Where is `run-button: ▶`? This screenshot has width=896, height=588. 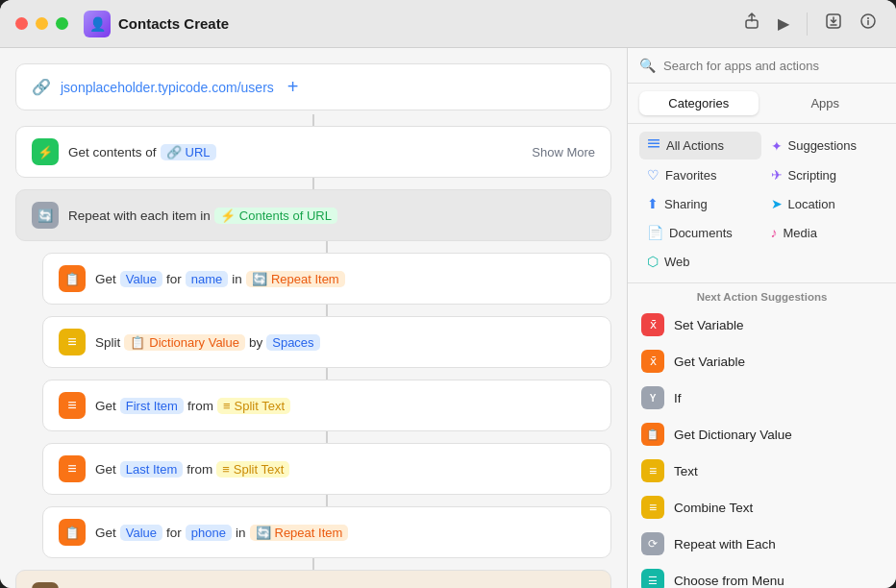 run-button: ▶ is located at coordinates (784, 23).